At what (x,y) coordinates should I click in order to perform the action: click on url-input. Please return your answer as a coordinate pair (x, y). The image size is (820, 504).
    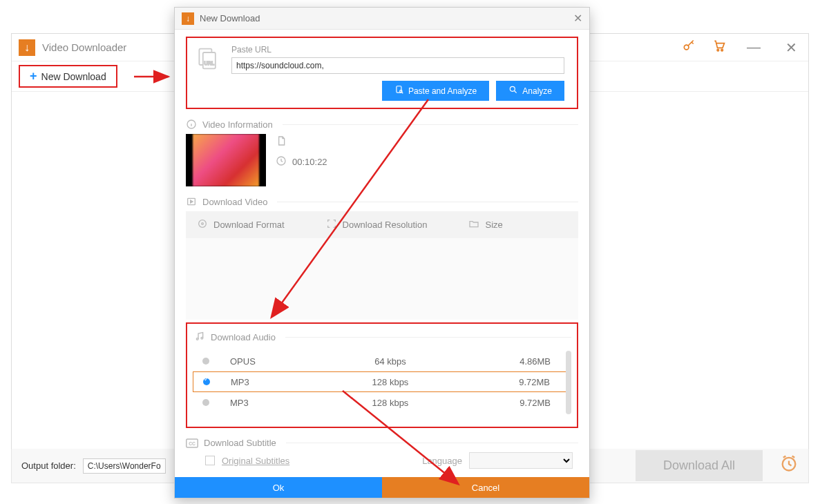
    Looking at the image, I should click on (398, 66).